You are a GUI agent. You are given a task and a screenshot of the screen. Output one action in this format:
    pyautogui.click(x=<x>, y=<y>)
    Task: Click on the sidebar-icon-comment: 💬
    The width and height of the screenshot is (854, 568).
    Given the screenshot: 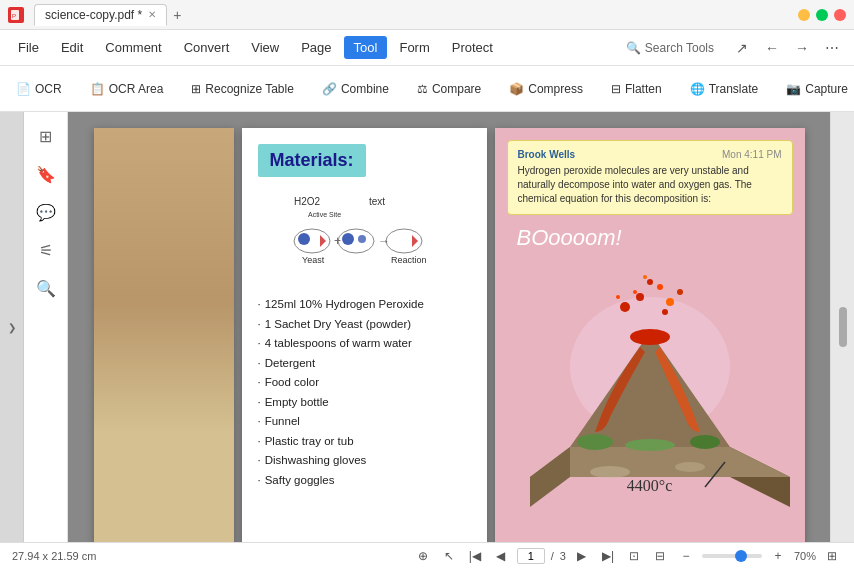 What is the action you would take?
    pyautogui.click(x=46, y=212)
    